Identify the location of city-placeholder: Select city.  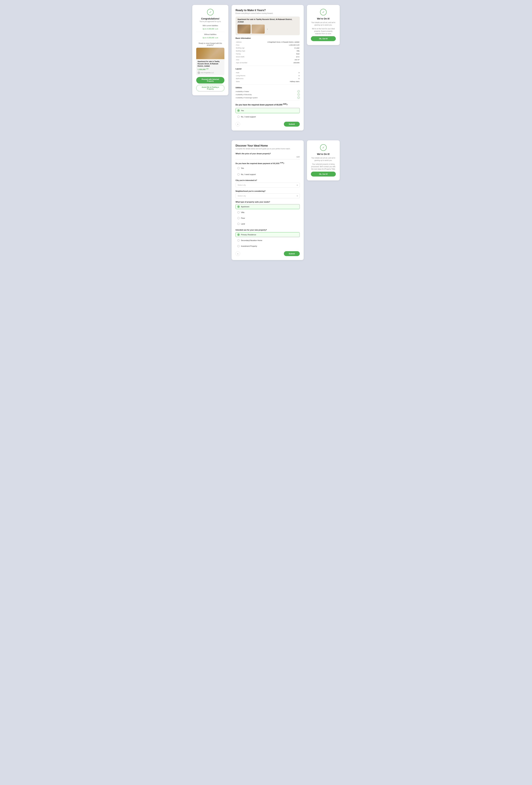
(242, 185).